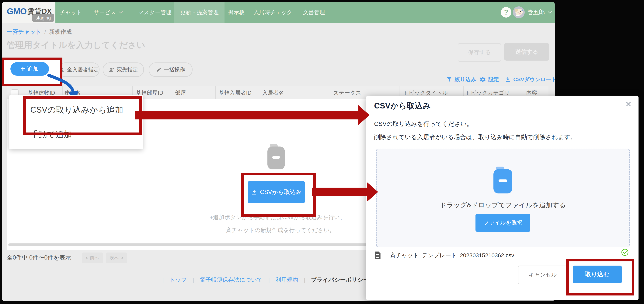 The image size is (644, 304). I want to click on annotation-box-dropdown-csv, so click(82, 116).